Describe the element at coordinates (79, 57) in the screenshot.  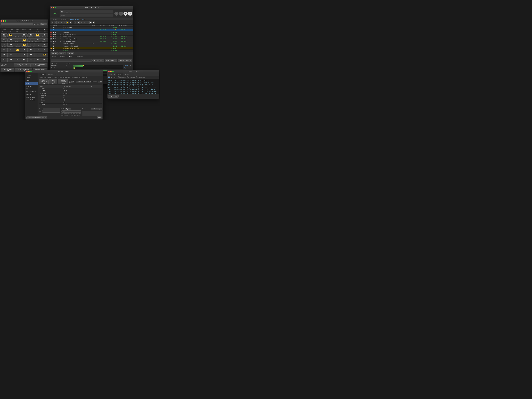
I see `tab-curve-shape: Curve Shape` at that location.